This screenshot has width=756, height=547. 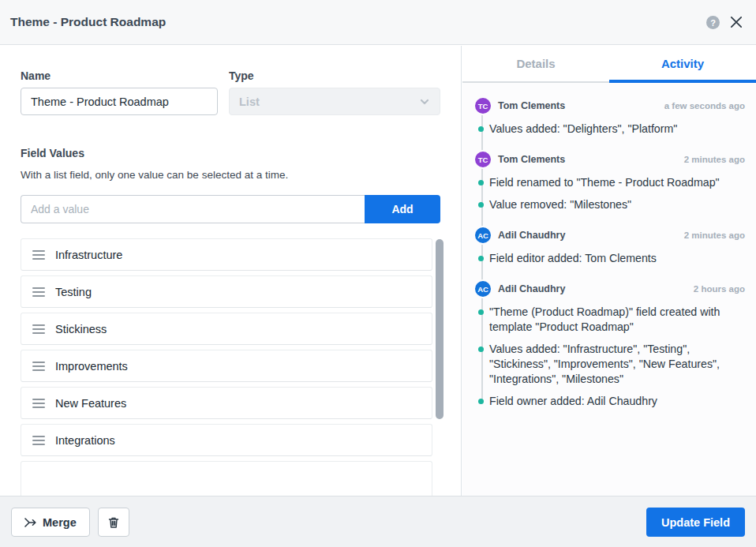 I want to click on activity-event: Values added: "Delighters", "Platform", so click(x=617, y=129).